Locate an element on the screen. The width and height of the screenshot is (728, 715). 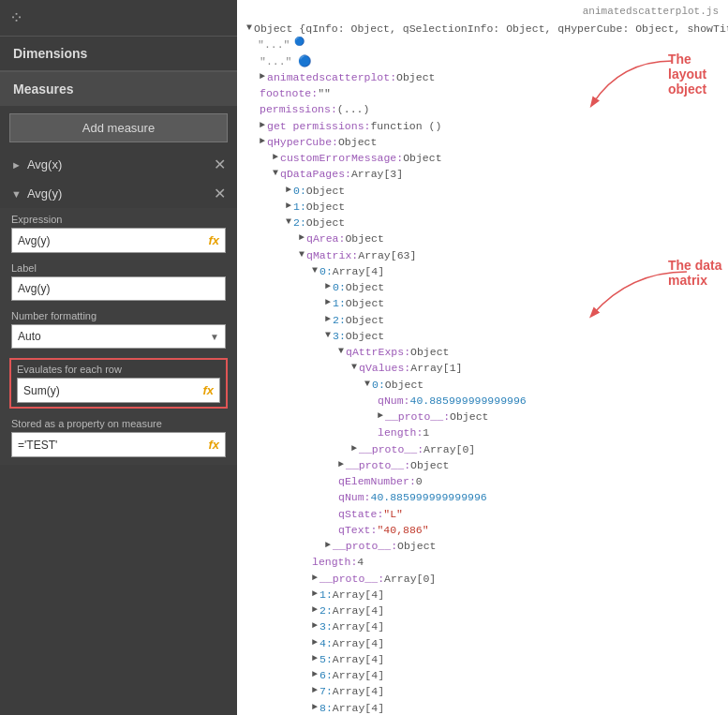
toggle-icon-37: ► is located at coordinates (315, 658).